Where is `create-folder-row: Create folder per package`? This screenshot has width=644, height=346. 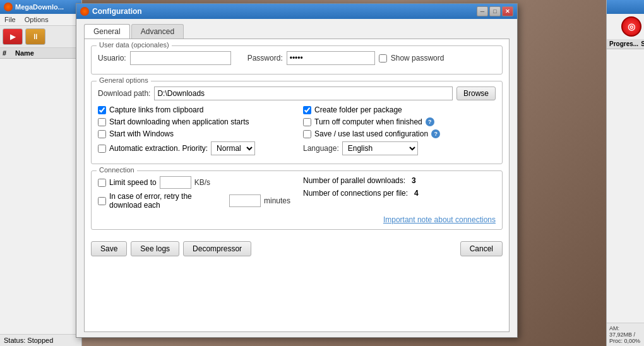 create-folder-row: Create folder per package is located at coordinates (399, 110).